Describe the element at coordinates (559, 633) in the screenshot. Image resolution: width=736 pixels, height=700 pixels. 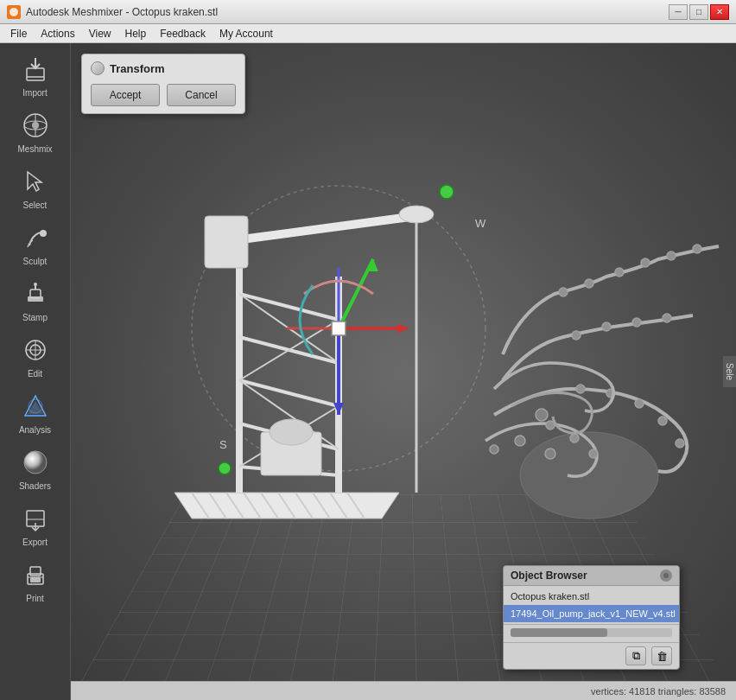
I see `ob-scrollbar-thumb` at that location.